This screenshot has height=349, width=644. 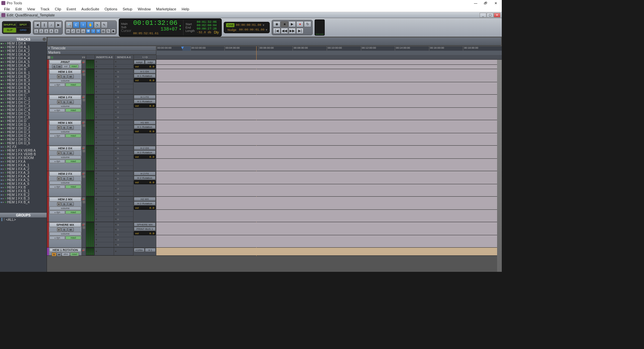 I want to click on grid-value: 00:00:00:01.00, so click(x=249, y=25).